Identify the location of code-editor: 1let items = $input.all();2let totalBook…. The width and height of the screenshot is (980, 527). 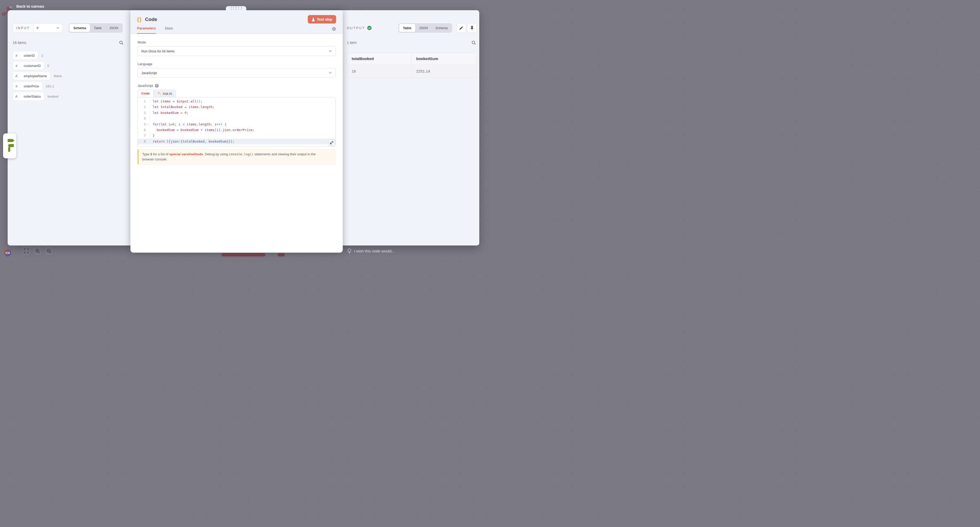
(237, 122).